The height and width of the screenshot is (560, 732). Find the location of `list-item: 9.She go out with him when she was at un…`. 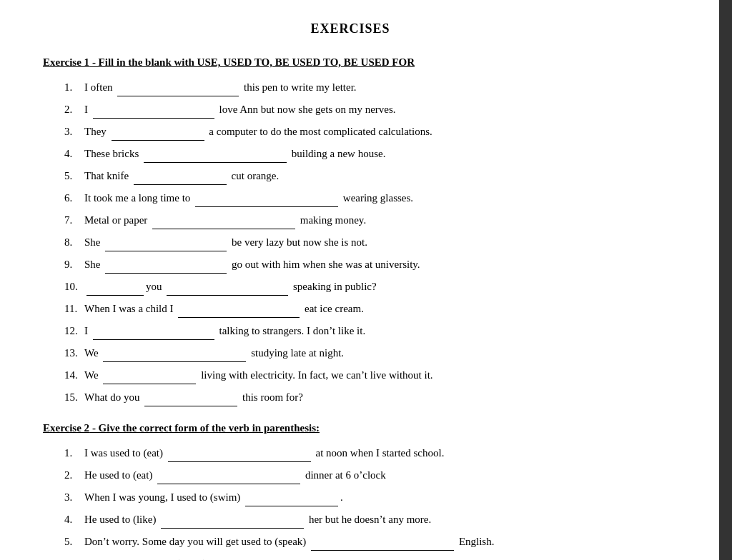

list-item: 9.She go out with him when she was at un… is located at coordinates (361, 264).